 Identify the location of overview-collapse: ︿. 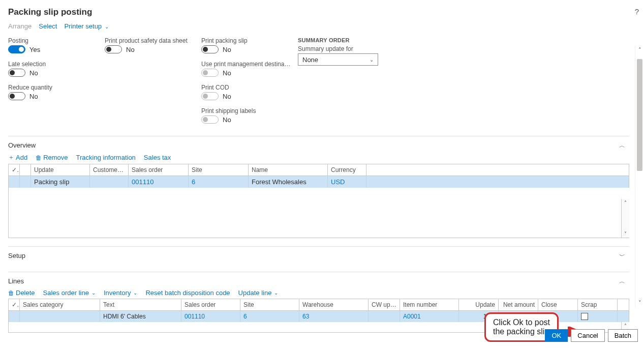
(622, 146).